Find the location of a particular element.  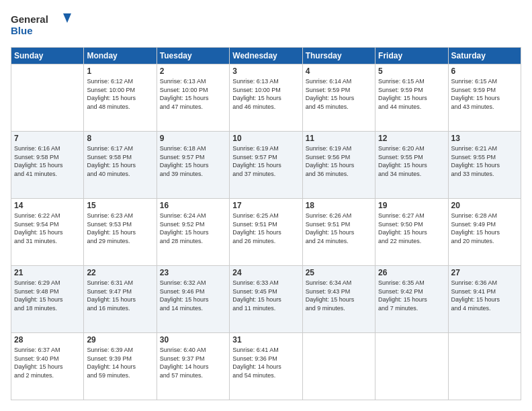

calendar-cell: 4Sunrise: 6:14 AM Sunset: 9:59 PM Daylig… is located at coordinates (339, 98).